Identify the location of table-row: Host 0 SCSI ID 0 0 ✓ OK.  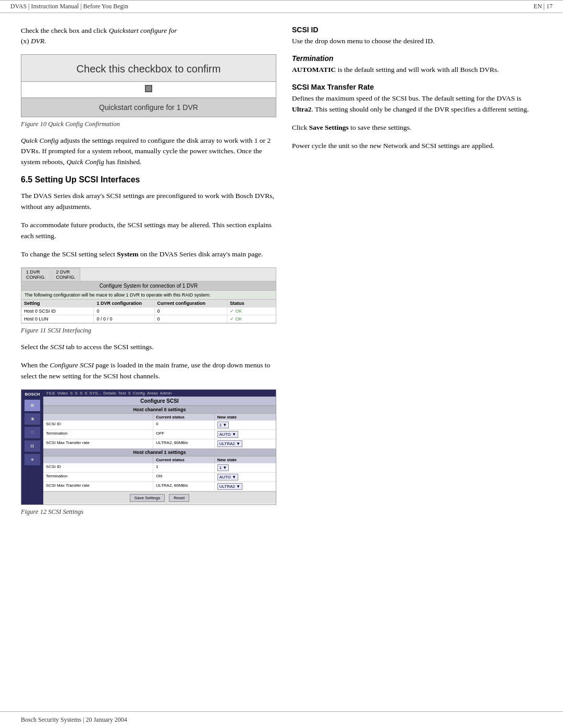
(149, 312).